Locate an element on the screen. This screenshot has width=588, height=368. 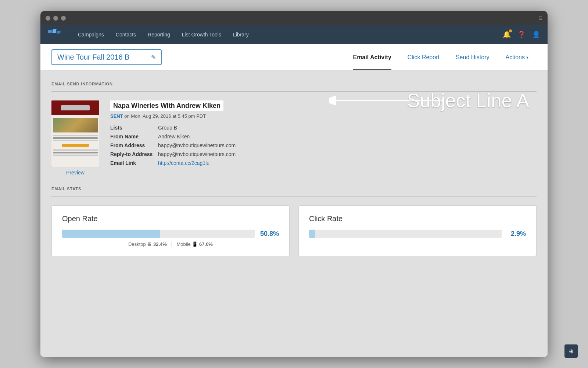
thumb-btn is located at coordinates (75, 145).